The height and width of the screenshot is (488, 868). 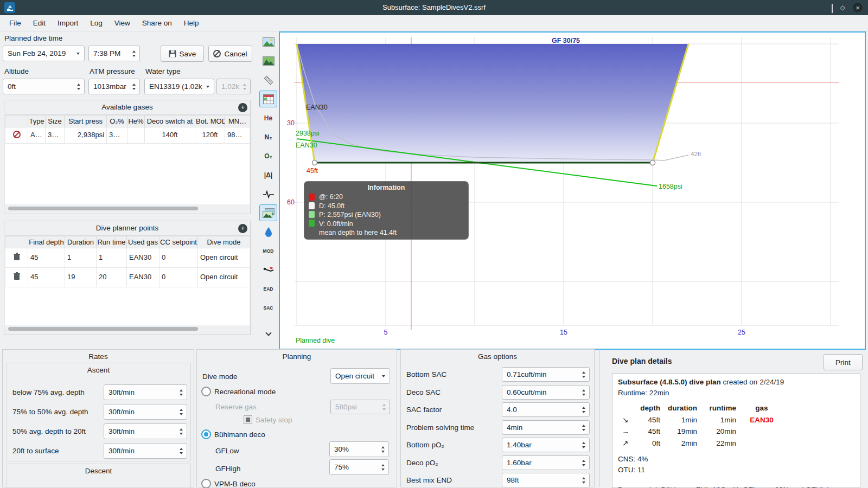 What do you see at coordinates (206, 391) in the screenshot?
I see `recreational-mode-radio` at bounding box center [206, 391].